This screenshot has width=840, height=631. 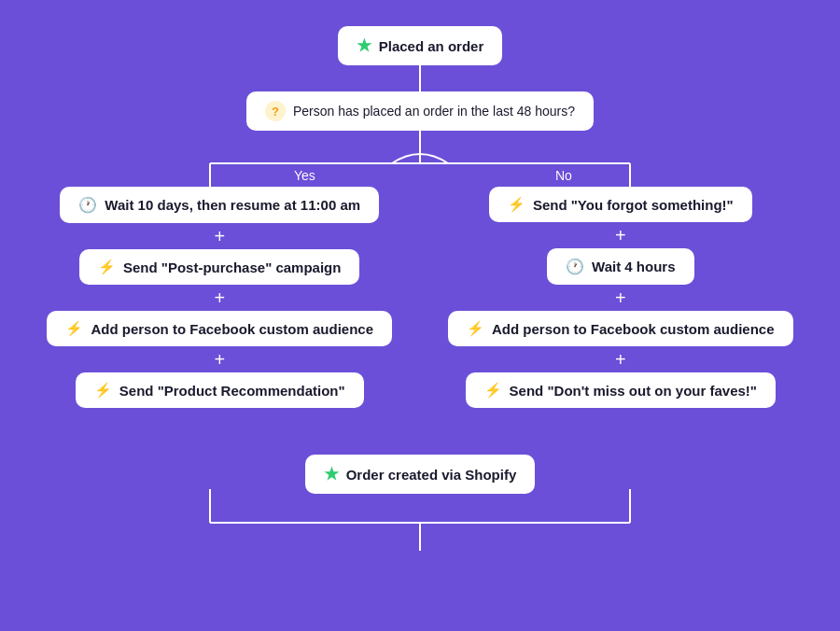 What do you see at coordinates (621, 297) in the screenshot?
I see `right-branch: ⚡ Send "You forgot something!" + 🕐 Wait …` at bounding box center [621, 297].